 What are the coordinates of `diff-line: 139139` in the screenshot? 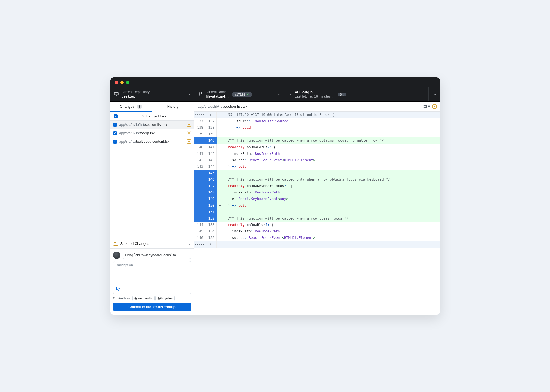 It's located at (317, 134).